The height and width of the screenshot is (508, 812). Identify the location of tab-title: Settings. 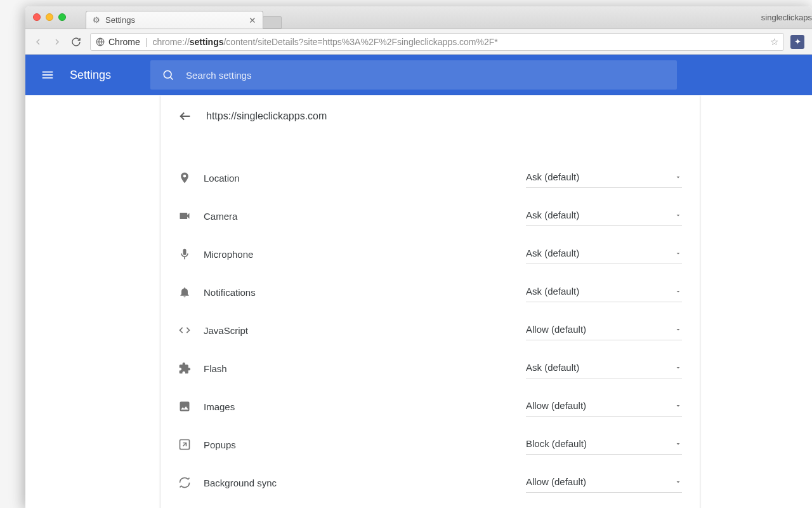
(121, 20).